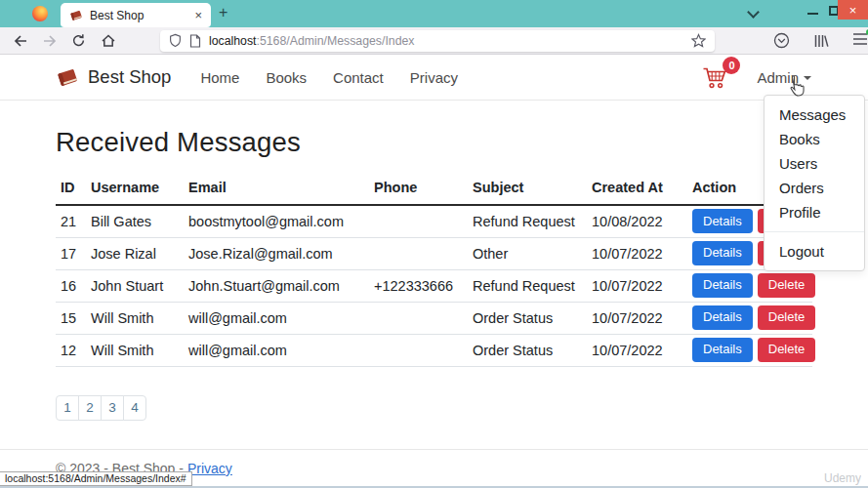  What do you see at coordinates (434, 349) in the screenshot?
I see `table-row: 12 Will Smith will@gmail.com Order Statu…` at bounding box center [434, 349].